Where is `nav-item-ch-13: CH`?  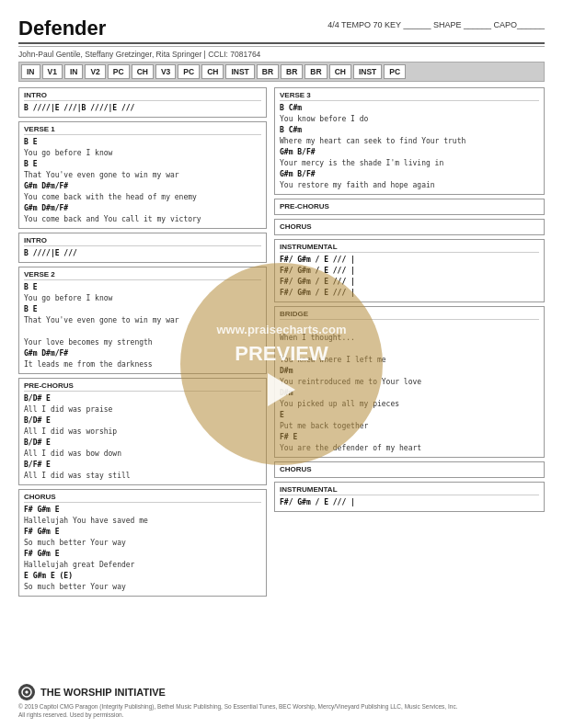 nav-item-ch-13: CH is located at coordinates (340, 72).